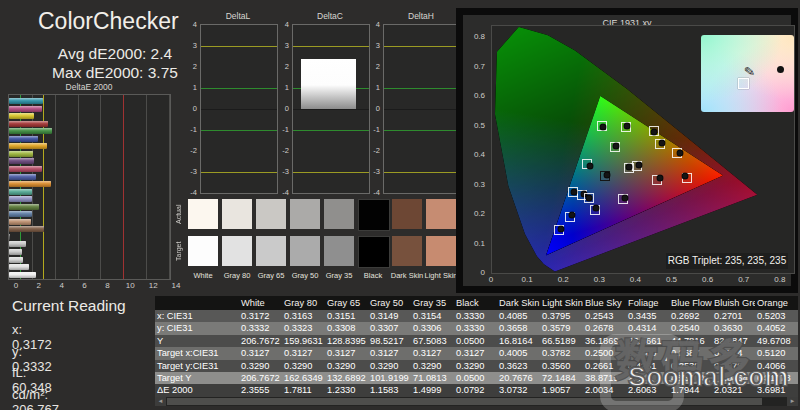 This screenshot has height=410, width=800. I want to click on table-col-header: Gray 65, so click(346, 303).